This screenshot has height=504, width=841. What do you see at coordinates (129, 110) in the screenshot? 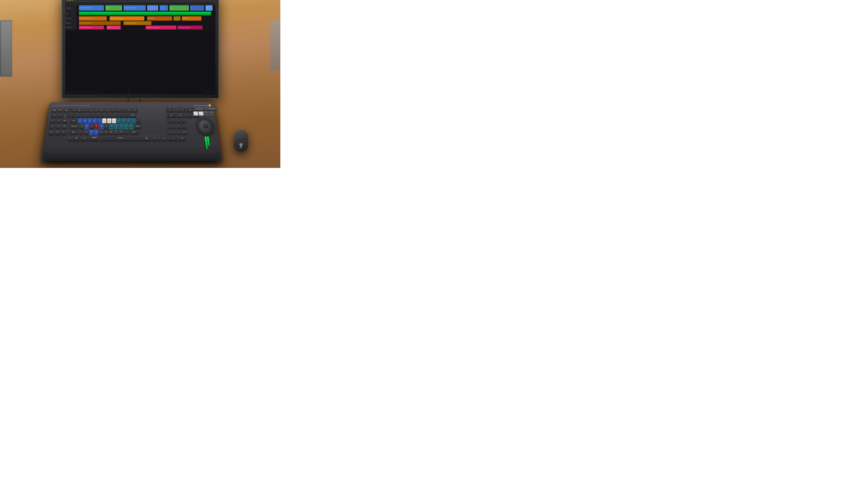
I see `key-f10-fit-to-fill: F10 FIT TO FILL` at bounding box center [129, 110].